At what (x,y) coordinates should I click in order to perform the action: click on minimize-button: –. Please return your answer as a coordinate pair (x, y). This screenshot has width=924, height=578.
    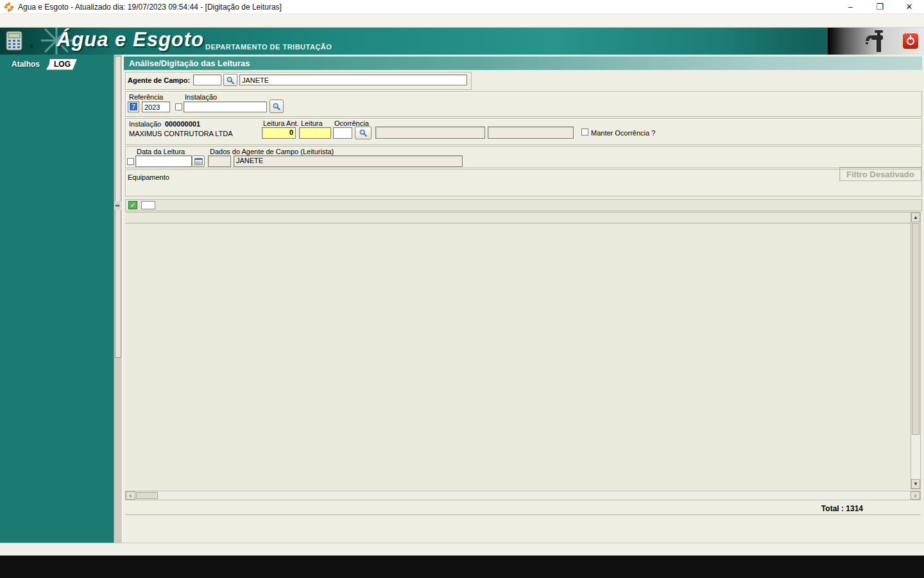
    Looking at the image, I should click on (850, 7).